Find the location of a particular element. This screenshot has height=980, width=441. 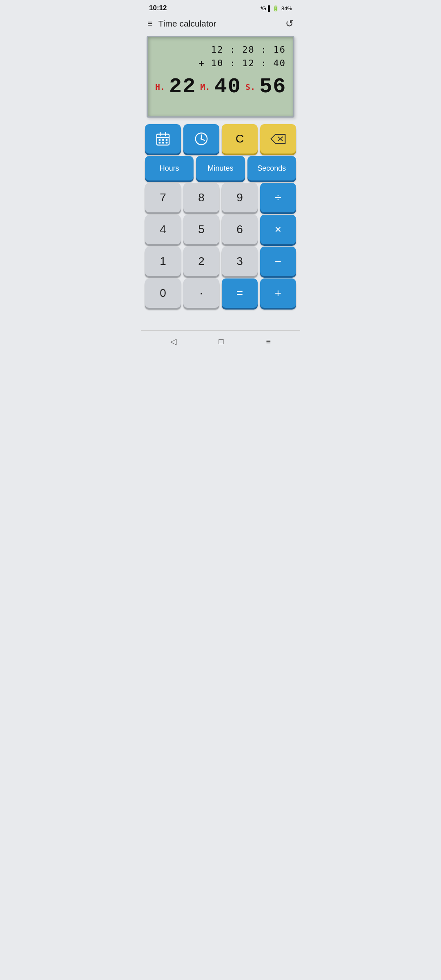

menu-icon: ≡ is located at coordinates (150, 24).